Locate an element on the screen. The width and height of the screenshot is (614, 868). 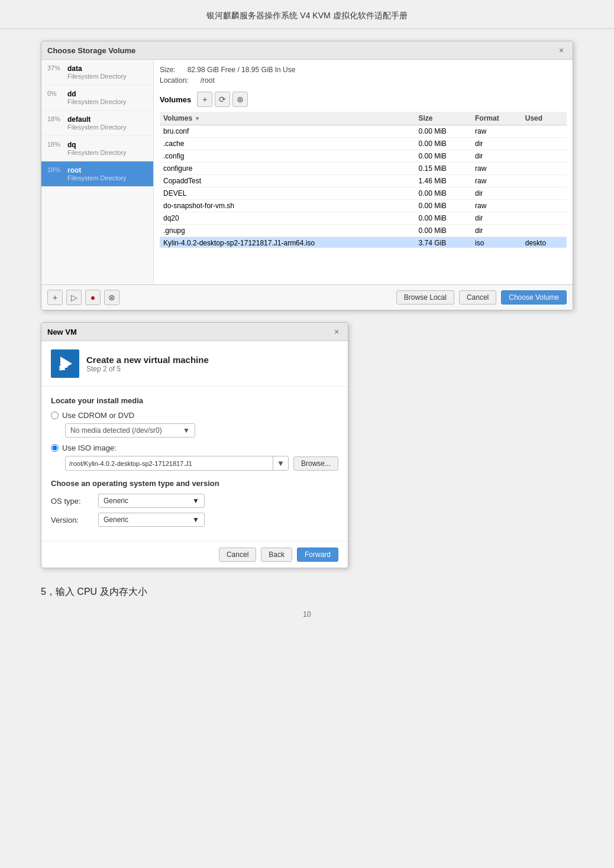
footer-refresh-button: ⊗ is located at coordinates (112, 297).